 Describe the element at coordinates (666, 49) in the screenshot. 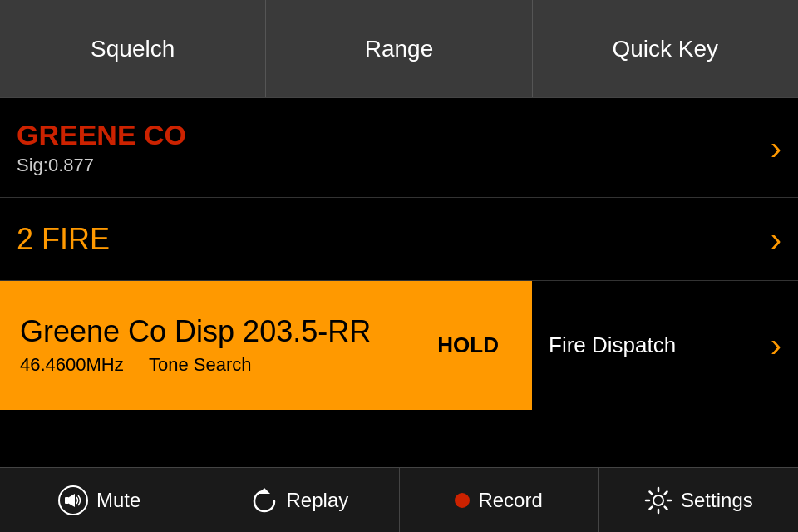

I see `quickkey-label: Quick Key` at that location.